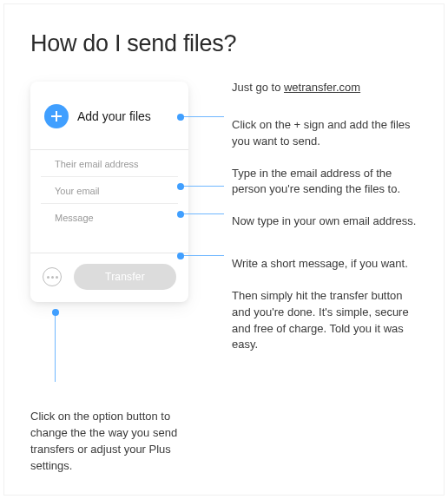 This screenshot has width=448, height=499. Describe the element at coordinates (56, 347) in the screenshot. I see `callout-line-vertical` at that location.